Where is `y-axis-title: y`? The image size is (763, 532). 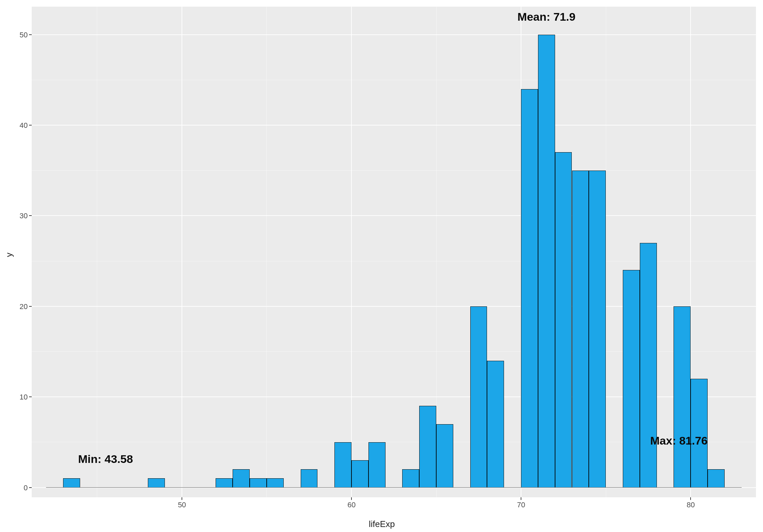 y-axis-title: y is located at coordinates (9, 255).